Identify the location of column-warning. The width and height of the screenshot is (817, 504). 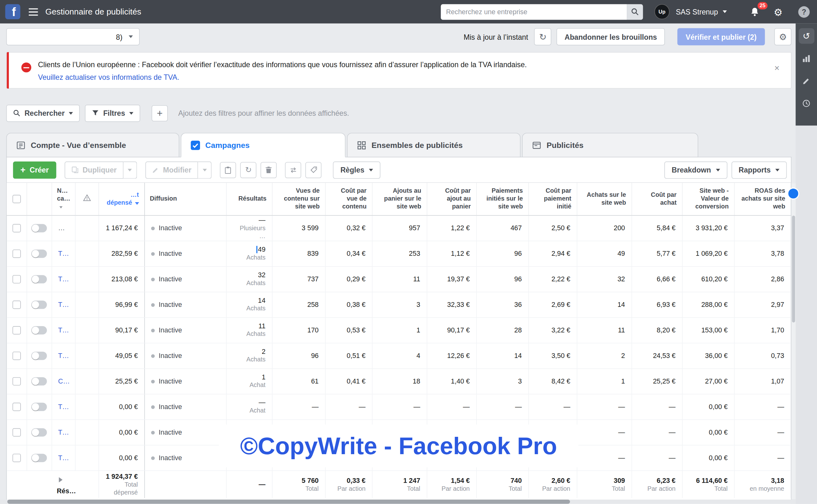
(87, 199).